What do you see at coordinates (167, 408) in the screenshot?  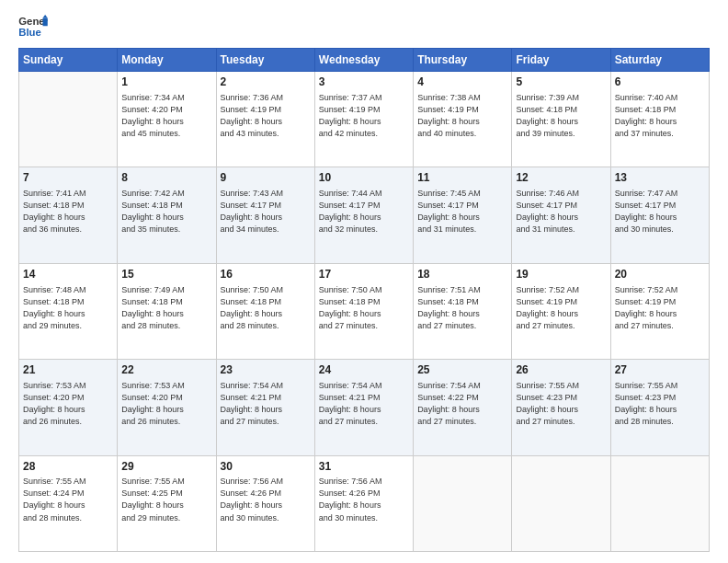 I see `calendar-cell: 22Sunrise: 7:53 AM Sunset: 4:20 PM Dayli…` at bounding box center [167, 408].